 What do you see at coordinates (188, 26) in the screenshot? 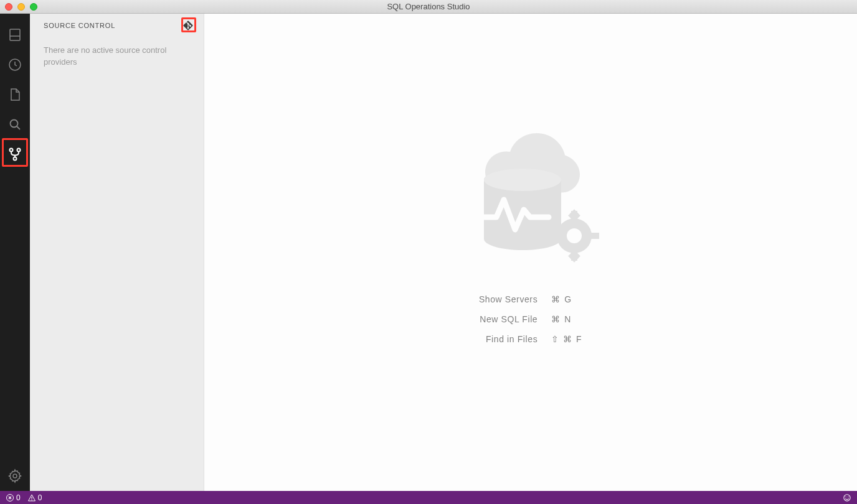
I see `git-icon` at bounding box center [188, 26].